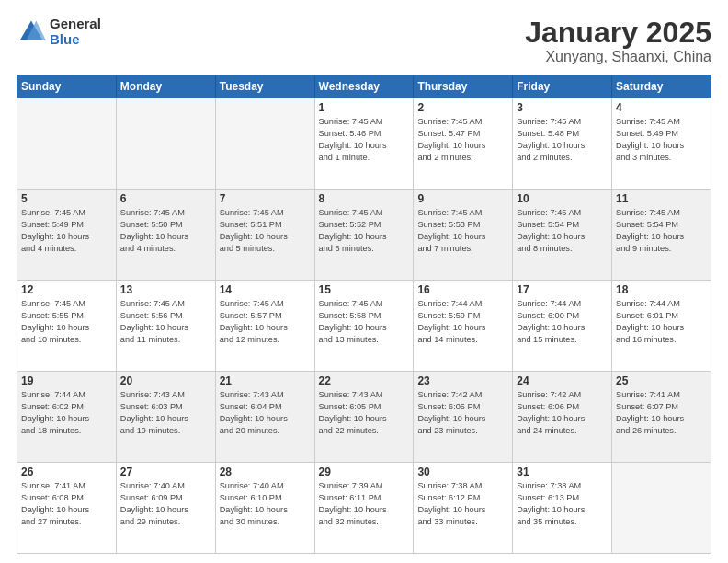  What do you see at coordinates (66, 381) in the screenshot?
I see `day-number: 19` at bounding box center [66, 381].